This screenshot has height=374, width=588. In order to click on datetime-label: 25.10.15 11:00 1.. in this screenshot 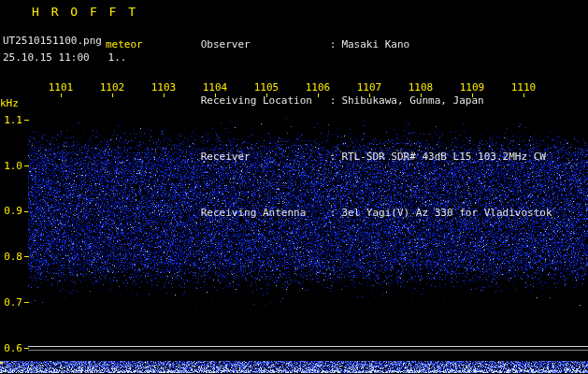, I will do `click(65, 58)`.